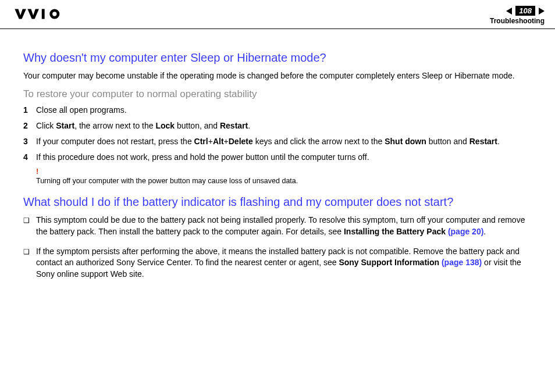  Describe the element at coordinates (284, 126) in the screenshot. I see `step-text: Click Start, the arrow next to the Lock …` at that location.